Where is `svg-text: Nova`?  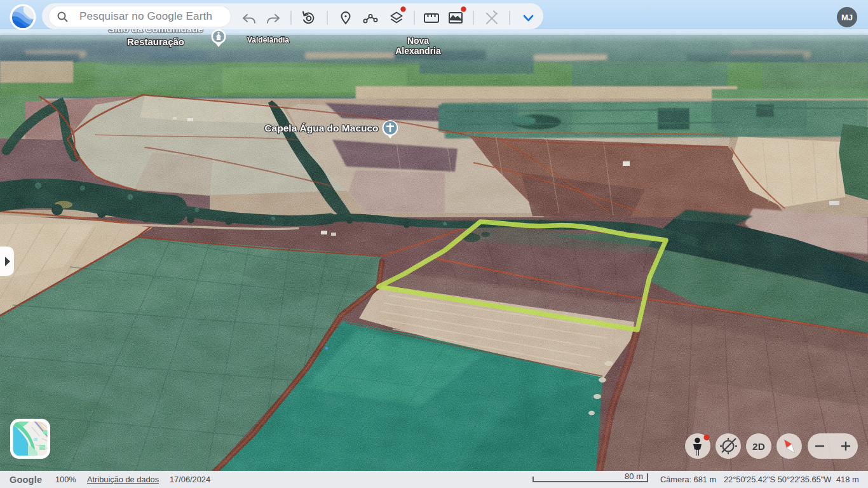 svg-text: Nova is located at coordinates (418, 41).